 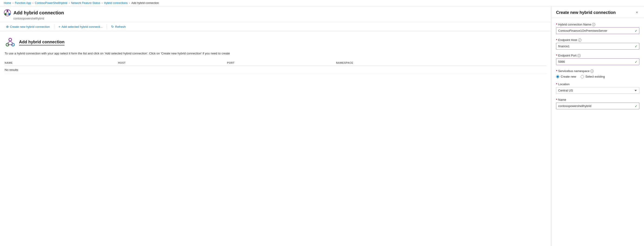 I want to click on location-group: * Location Central US East US West US No…, so click(x=598, y=88).